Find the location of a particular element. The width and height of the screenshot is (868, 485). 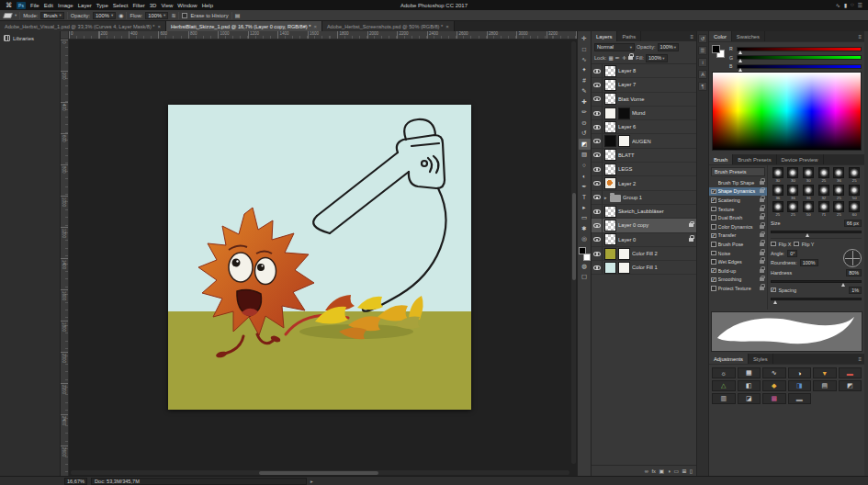

wifi-icon: ∿ is located at coordinates (838, 6).